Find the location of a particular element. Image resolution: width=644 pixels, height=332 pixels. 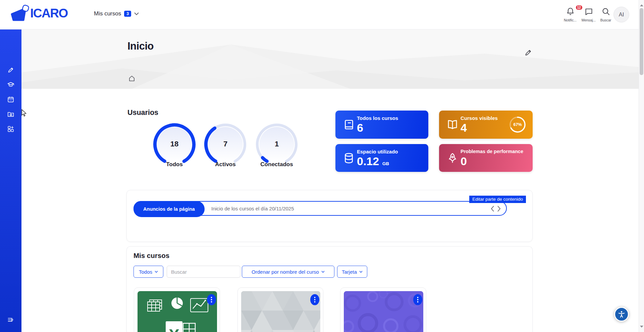

notifications-button: 12 Notific... is located at coordinates (570, 15).